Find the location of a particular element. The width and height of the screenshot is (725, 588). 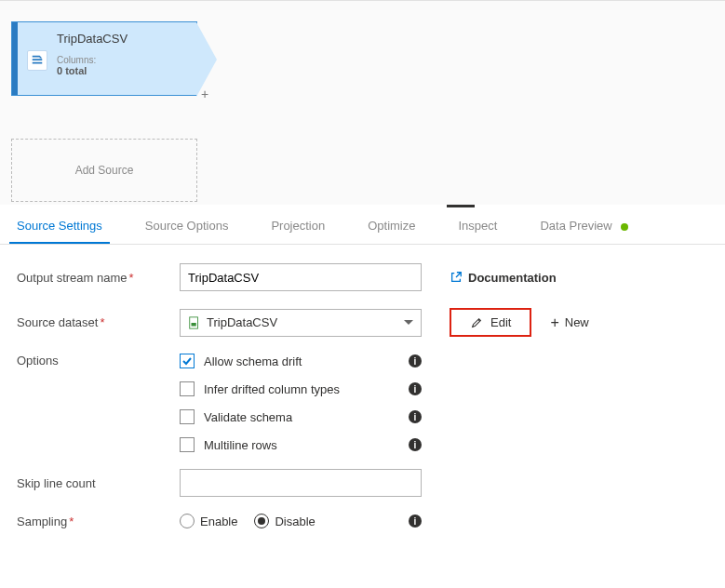

label-sampling: Sampling* is located at coordinates (99, 521).